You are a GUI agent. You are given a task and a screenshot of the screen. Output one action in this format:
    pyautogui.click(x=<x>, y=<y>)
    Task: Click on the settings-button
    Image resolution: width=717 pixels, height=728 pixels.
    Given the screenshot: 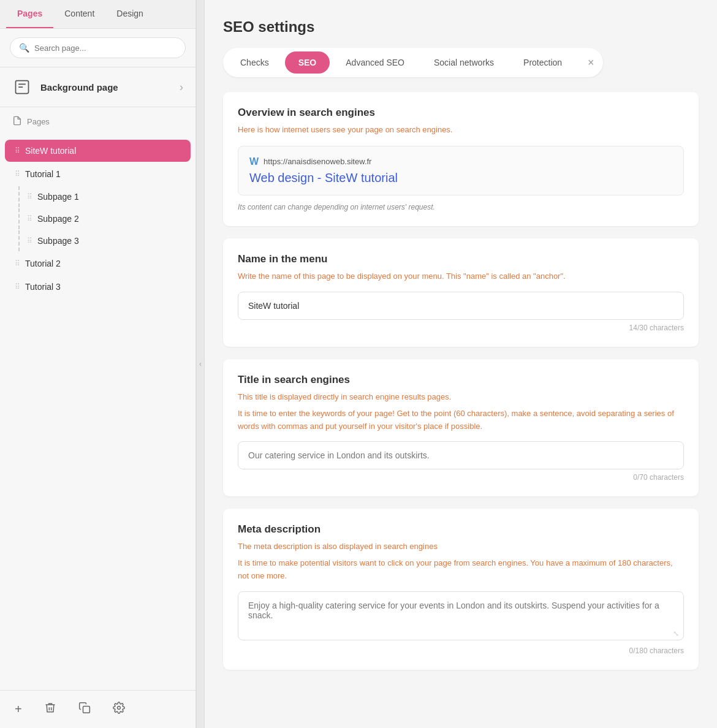 What is the action you would take?
    pyautogui.click(x=119, y=710)
    